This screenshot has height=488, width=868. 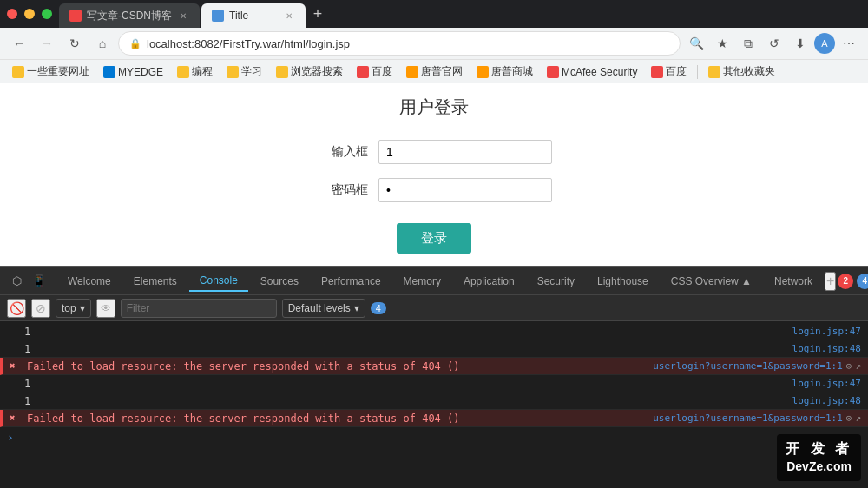 What do you see at coordinates (342, 190) in the screenshot?
I see `password-label: 密码框` at bounding box center [342, 190].